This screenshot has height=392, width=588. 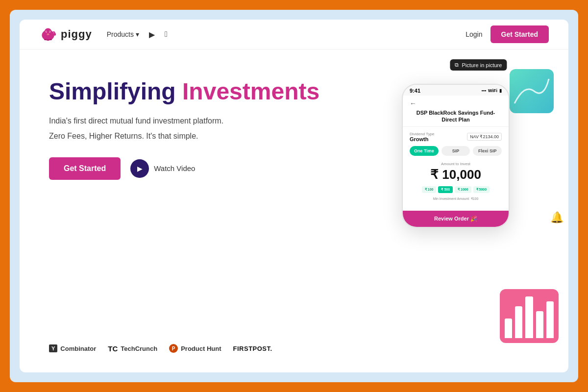 What do you see at coordinates (253, 349) in the screenshot?
I see `fp-label: FIRSTPOST.` at bounding box center [253, 349].